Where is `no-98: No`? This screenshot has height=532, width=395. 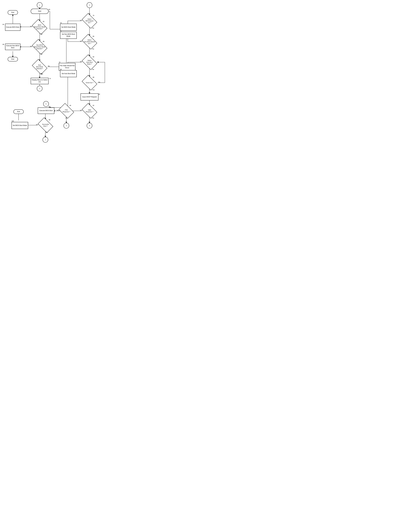
no-98: No is located at coordinates (47, 132).